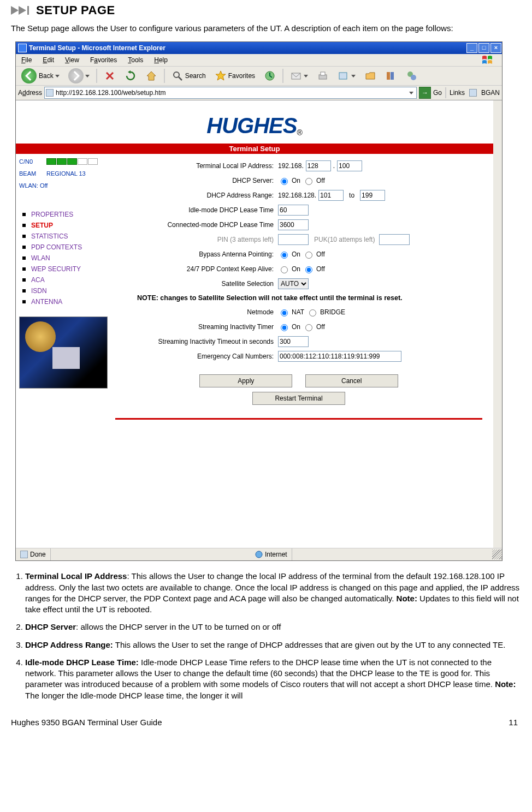  I want to click on keep-on-radio, so click(284, 270).